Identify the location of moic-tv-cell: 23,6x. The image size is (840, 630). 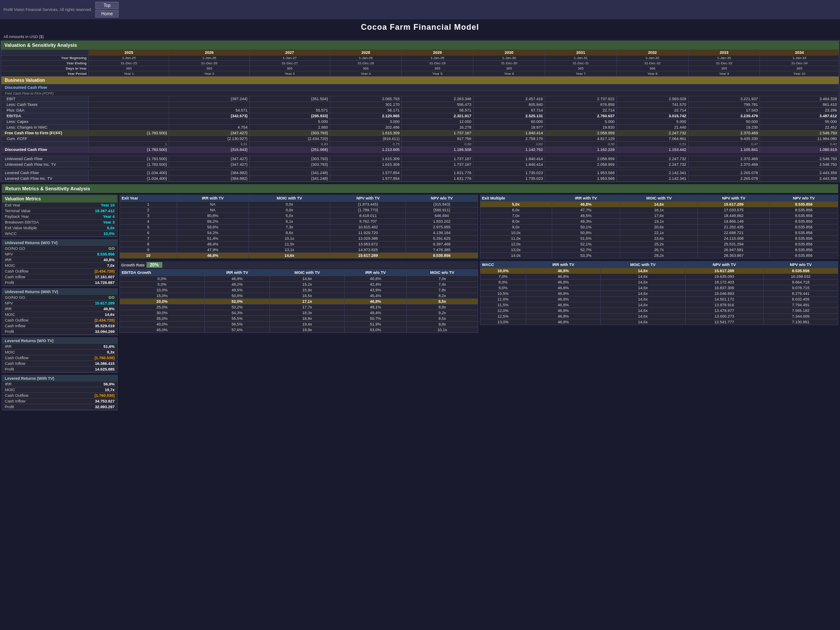
(659, 239).